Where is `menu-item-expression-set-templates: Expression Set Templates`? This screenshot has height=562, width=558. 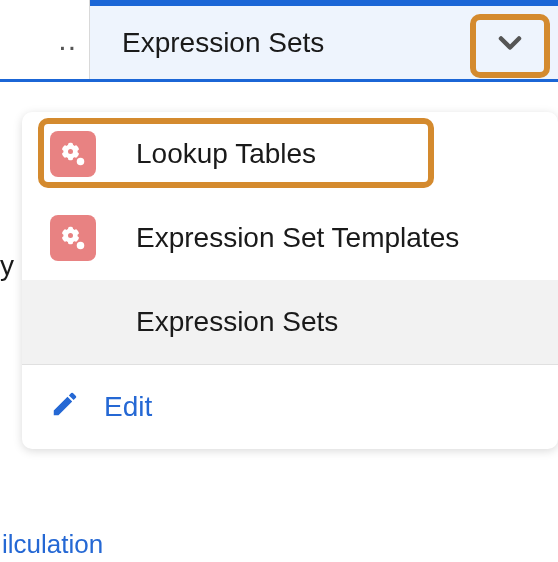 menu-item-expression-set-templates: Expression Set Templates is located at coordinates (290, 238).